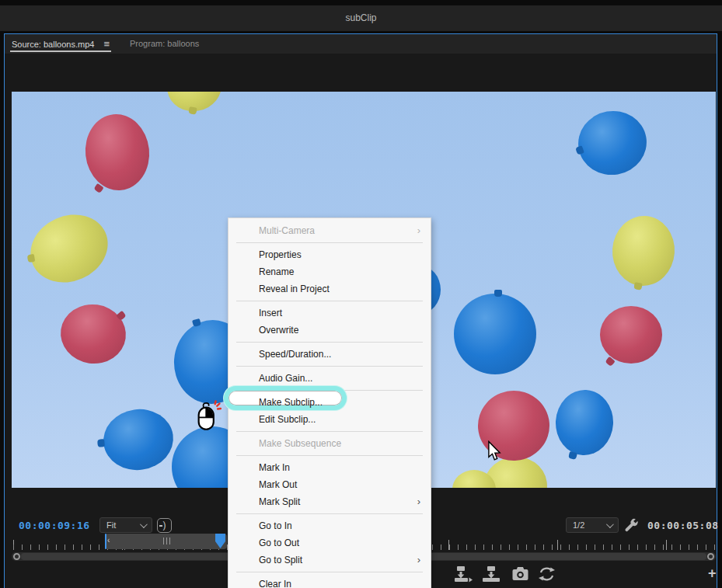 The image size is (722, 588). I want to click on scrollbar-left-handle, so click(17, 556).